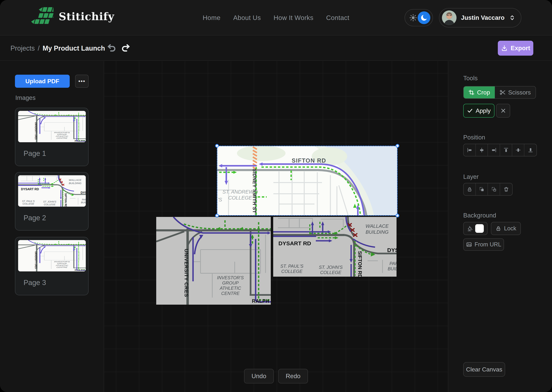 The image size is (552, 392). I want to click on redo-icon-button, so click(126, 48).